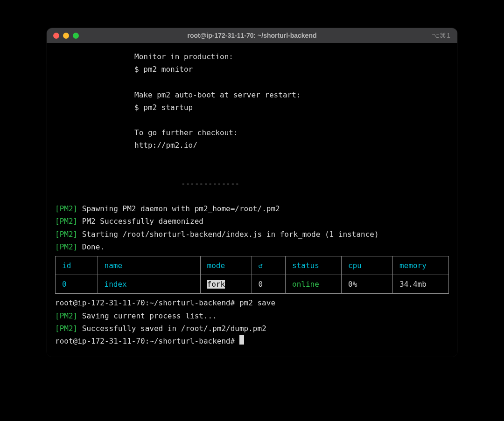  Describe the element at coordinates (252, 209) in the screenshot. I see `log-line: [PM2] Spawning PM2 daemon with pm2_home=…` at that location.